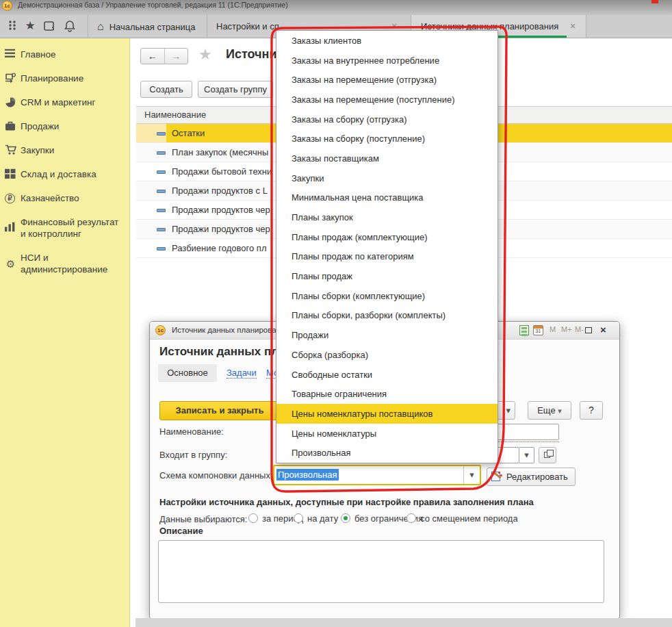  What do you see at coordinates (538, 330) in the screenshot?
I see `calendar-icon: 31` at bounding box center [538, 330].